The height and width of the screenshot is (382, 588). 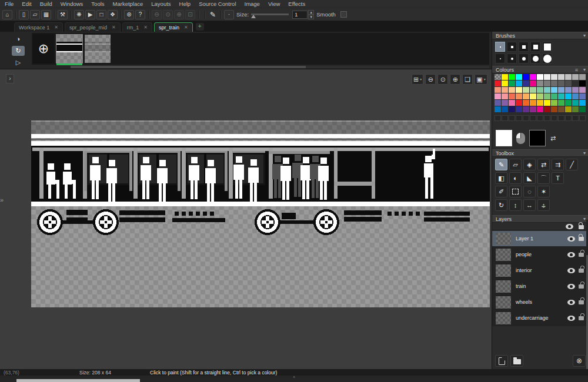 I want to click on save-project-button: ▦, so click(x=46, y=15).